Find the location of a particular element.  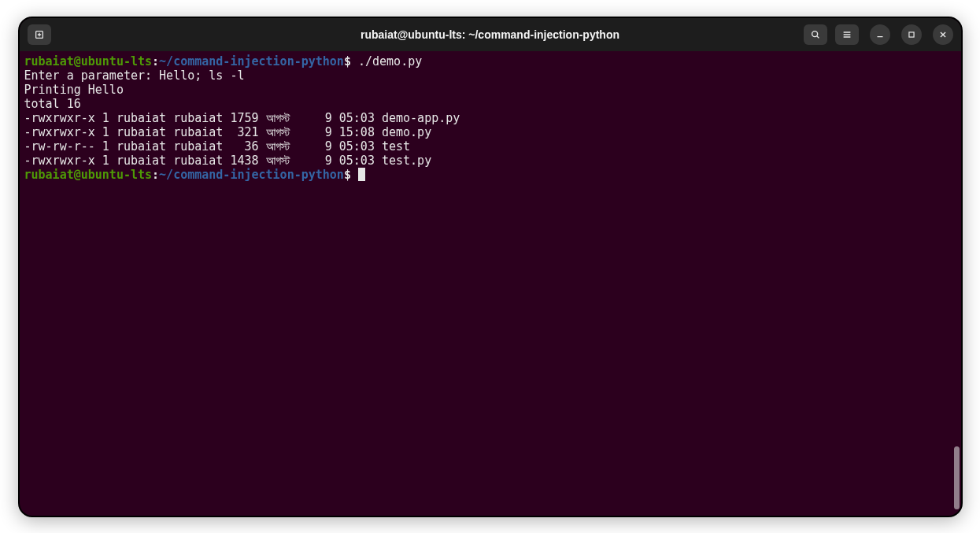

new-tab-button is located at coordinates (39, 35).